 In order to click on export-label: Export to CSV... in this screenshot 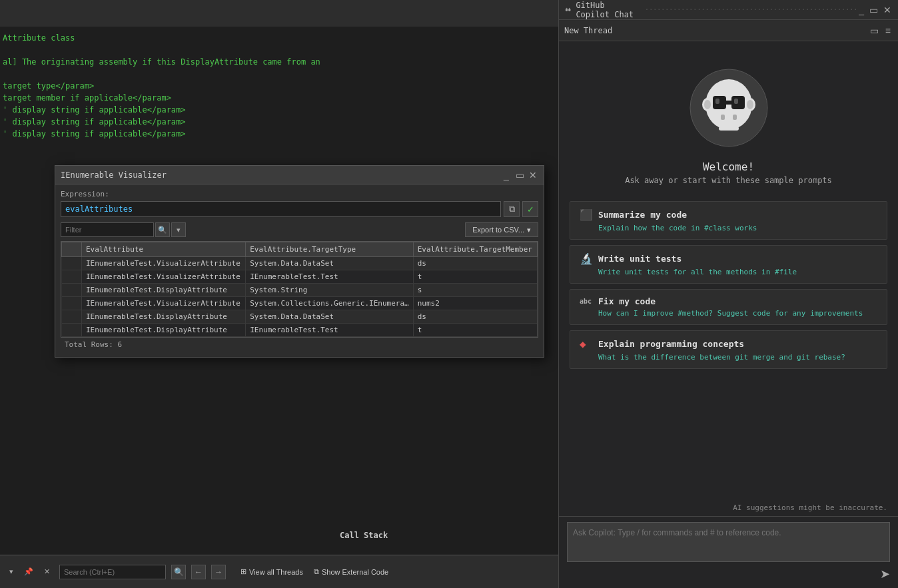, I will do `click(498, 230)`.